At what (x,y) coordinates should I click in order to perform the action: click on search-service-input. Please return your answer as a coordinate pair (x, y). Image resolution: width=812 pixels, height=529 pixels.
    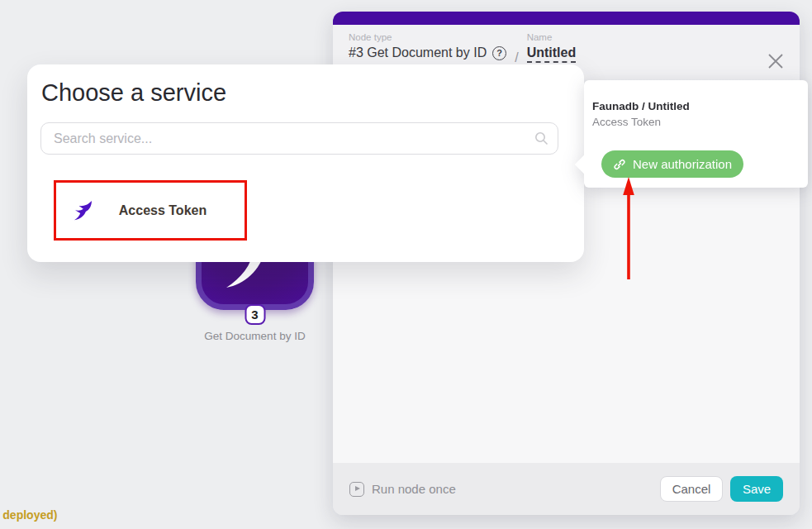
    Looking at the image, I should click on (299, 139).